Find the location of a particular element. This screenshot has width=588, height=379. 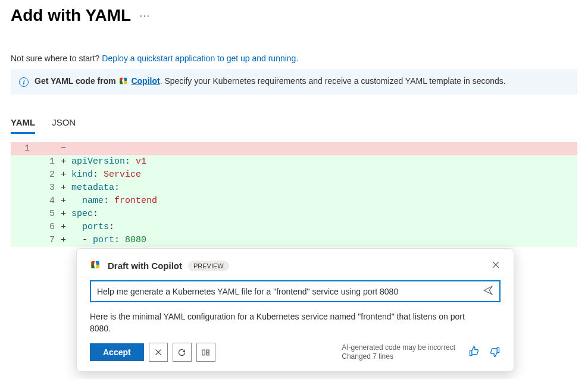

tab-json: JSON is located at coordinates (64, 123).